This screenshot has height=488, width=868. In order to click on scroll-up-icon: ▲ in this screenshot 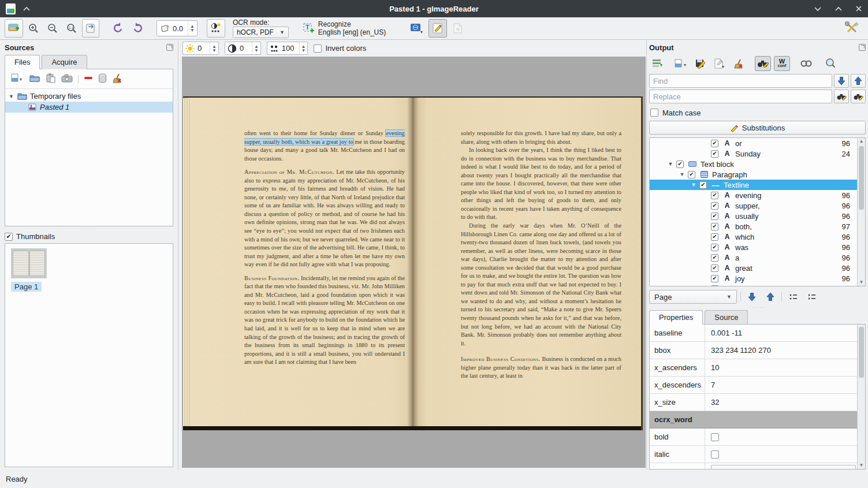, I will do `click(862, 141)`.